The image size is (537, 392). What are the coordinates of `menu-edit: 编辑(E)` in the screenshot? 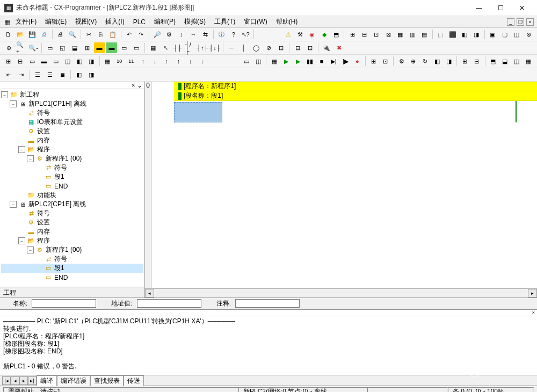 It's located at (56, 21).